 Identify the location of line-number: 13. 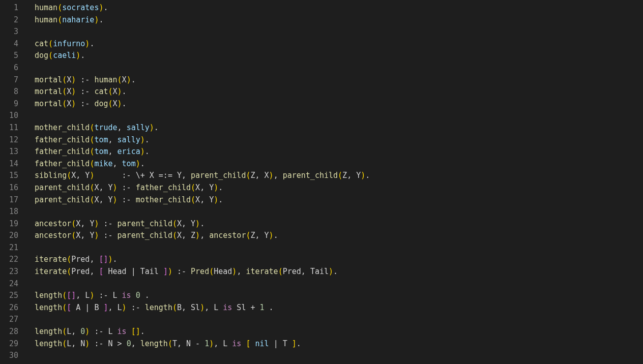
(11, 152).